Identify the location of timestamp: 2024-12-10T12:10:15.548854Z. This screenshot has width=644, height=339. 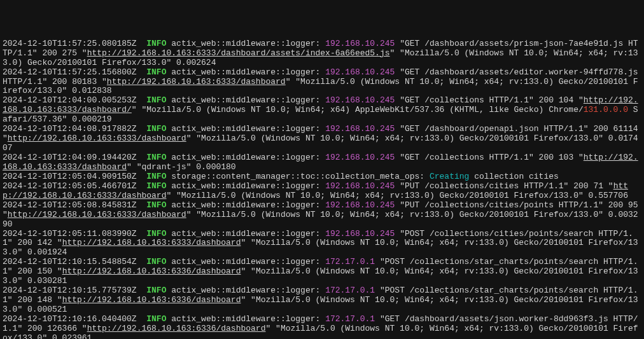
(70, 262).